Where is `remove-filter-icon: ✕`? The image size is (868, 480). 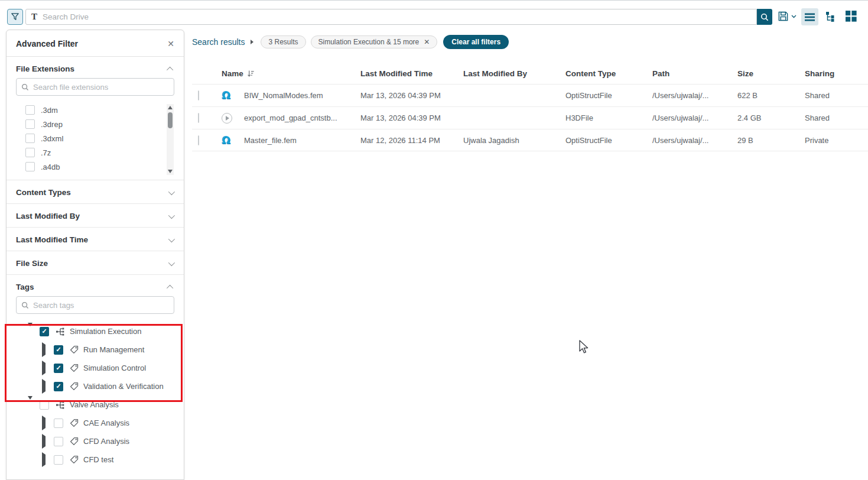
remove-filter-icon: ✕ is located at coordinates (427, 42).